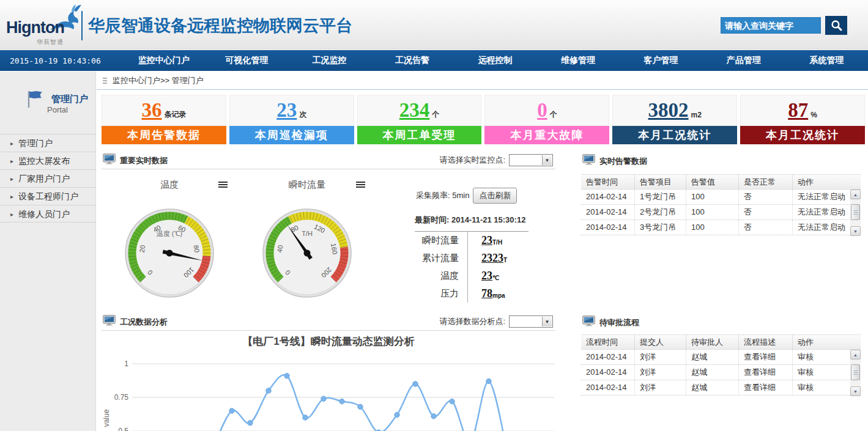  What do you see at coordinates (608, 182) in the screenshot?
I see `column-header: 告警时间` at bounding box center [608, 182].